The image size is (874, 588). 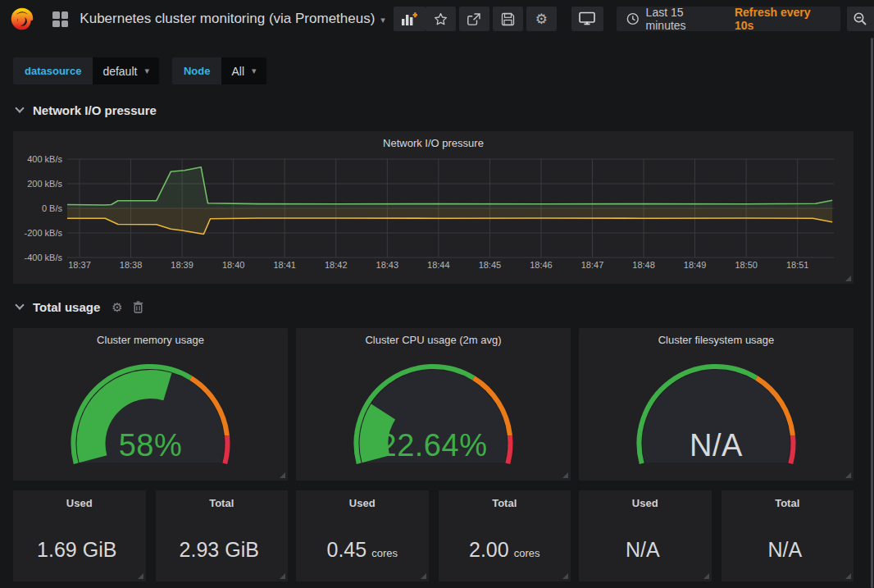 I want to click on panel-title: Cluster memory usage, so click(x=151, y=337).